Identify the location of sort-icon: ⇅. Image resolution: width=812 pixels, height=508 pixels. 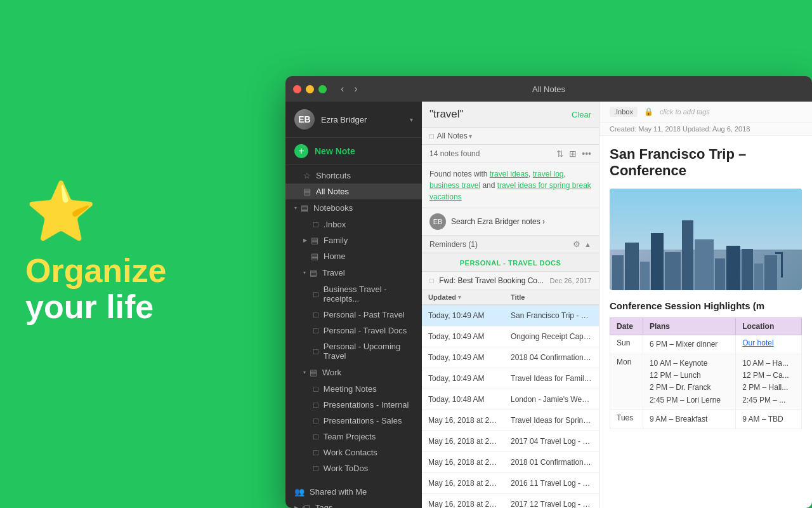
(560, 154).